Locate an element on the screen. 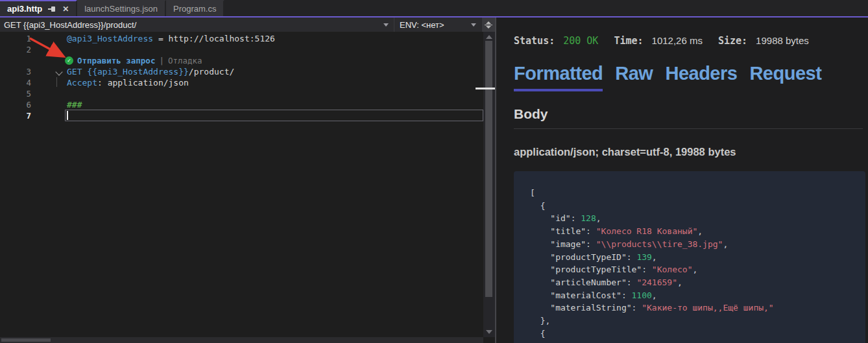 The width and height of the screenshot is (868, 343). json-line: "title": "Колесо R18 Кованый", is located at coordinates (694, 231).